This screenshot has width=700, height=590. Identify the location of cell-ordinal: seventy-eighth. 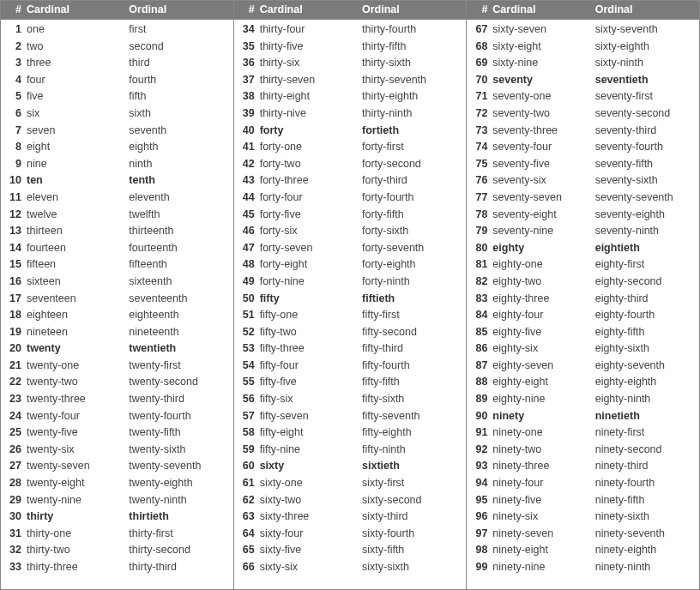
(645, 215).